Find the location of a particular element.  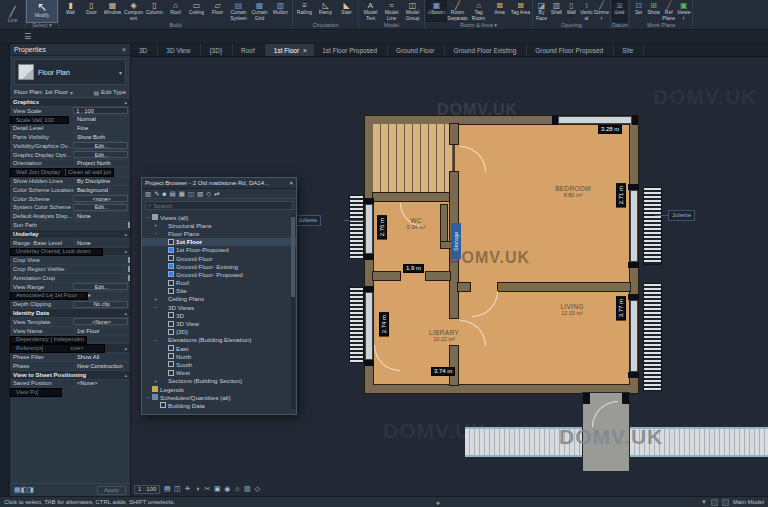

property-row: Visibility/Graphics Ov... Edit... is located at coordinates (70, 146).